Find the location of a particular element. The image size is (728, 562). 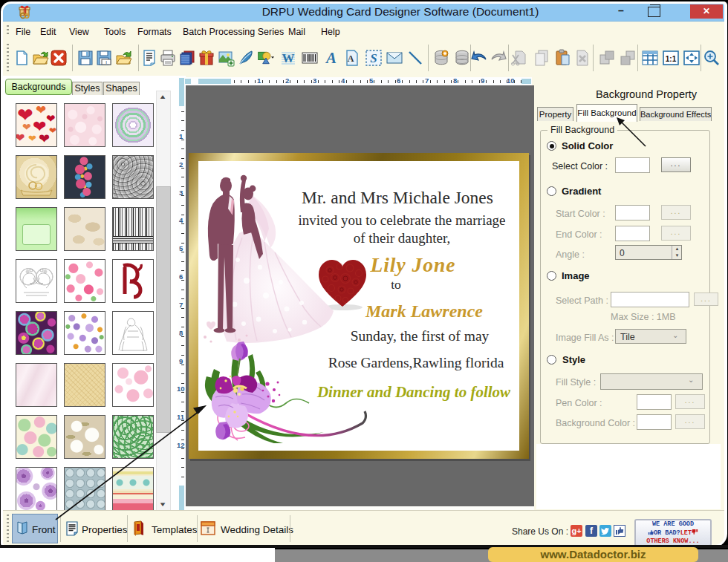

svg-text: S is located at coordinates (373, 58).